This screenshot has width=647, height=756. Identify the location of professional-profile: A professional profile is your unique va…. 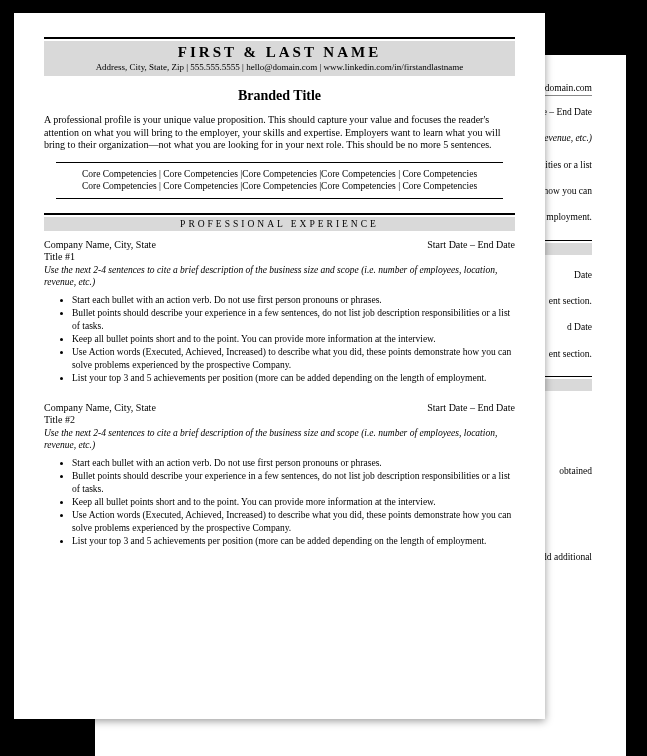
(280, 133).